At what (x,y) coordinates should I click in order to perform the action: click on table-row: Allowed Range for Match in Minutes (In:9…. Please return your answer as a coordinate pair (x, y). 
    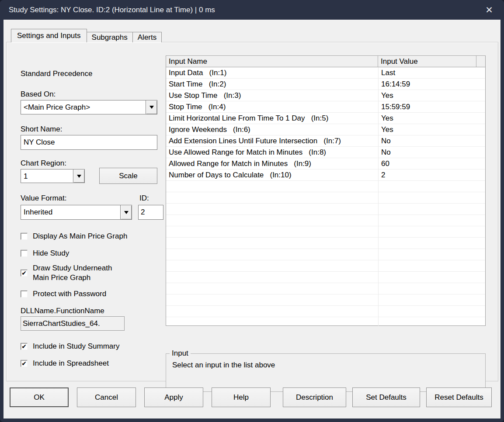
    Looking at the image, I should click on (326, 164).